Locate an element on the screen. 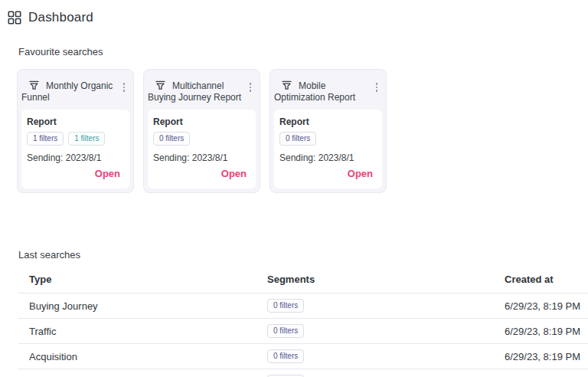 The image size is (588, 377). card-header: Mobile Optimization Report is located at coordinates (328, 92).